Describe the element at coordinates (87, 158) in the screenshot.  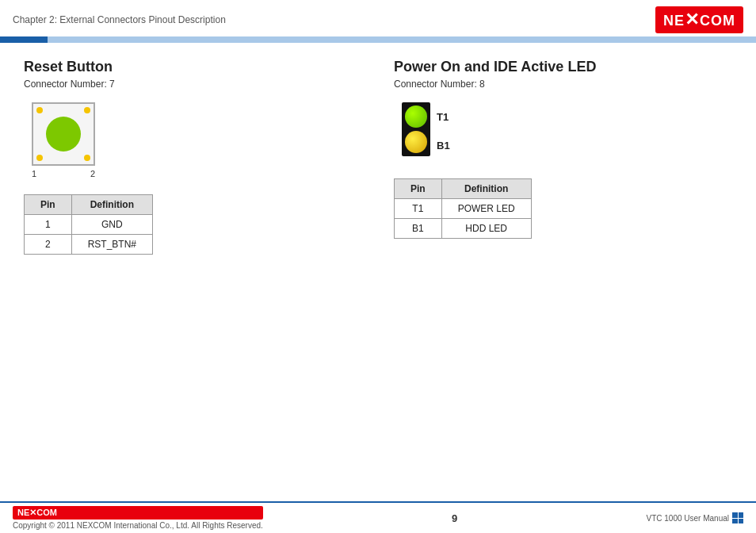
I see `reset-dot-br` at that location.